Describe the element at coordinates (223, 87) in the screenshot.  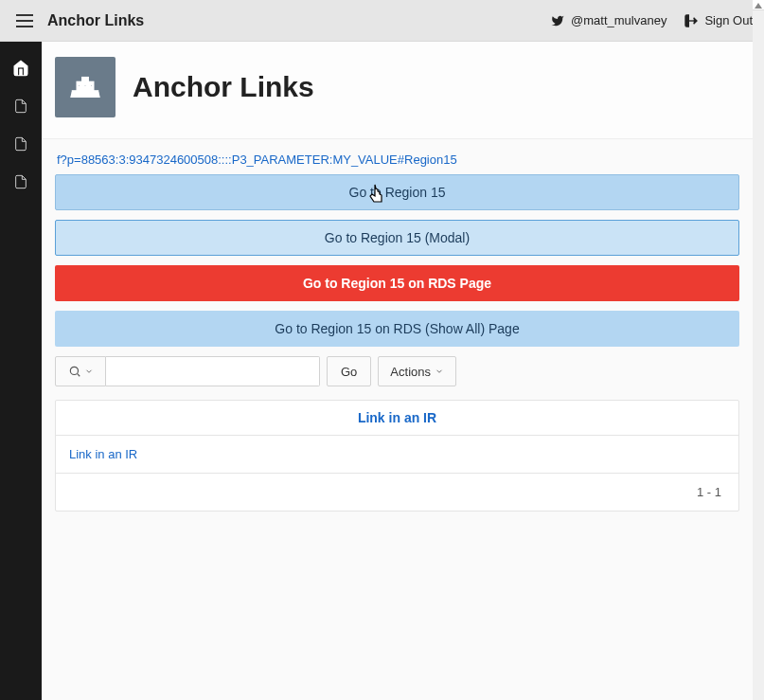
I see `page-title: Anchor Links` at that location.